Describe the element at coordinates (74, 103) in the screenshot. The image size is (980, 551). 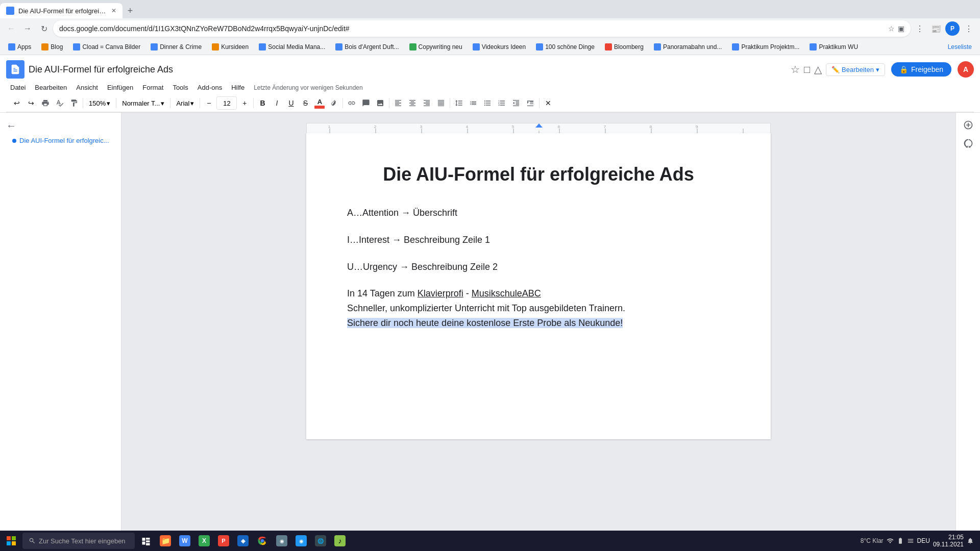
I see `paint-format-btn` at that location.